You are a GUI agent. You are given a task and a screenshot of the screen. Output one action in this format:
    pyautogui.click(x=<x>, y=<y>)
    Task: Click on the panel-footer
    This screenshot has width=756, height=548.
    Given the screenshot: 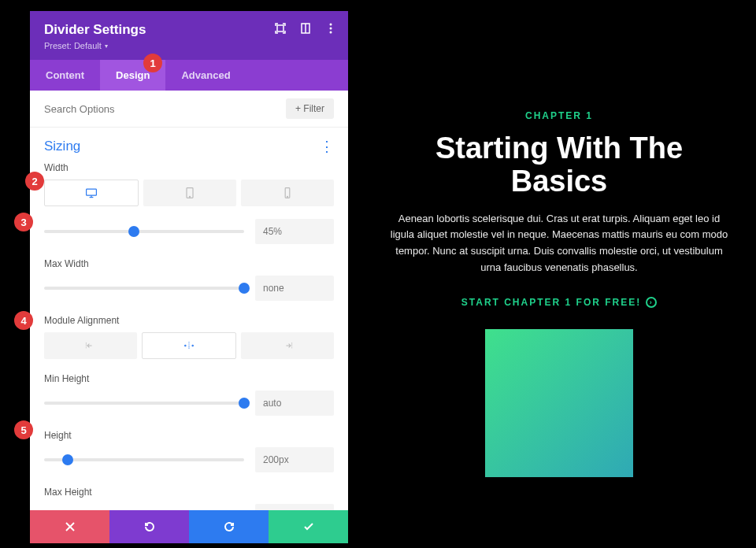 What is the action you would take?
    pyautogui.click(x=189, y=527)
    